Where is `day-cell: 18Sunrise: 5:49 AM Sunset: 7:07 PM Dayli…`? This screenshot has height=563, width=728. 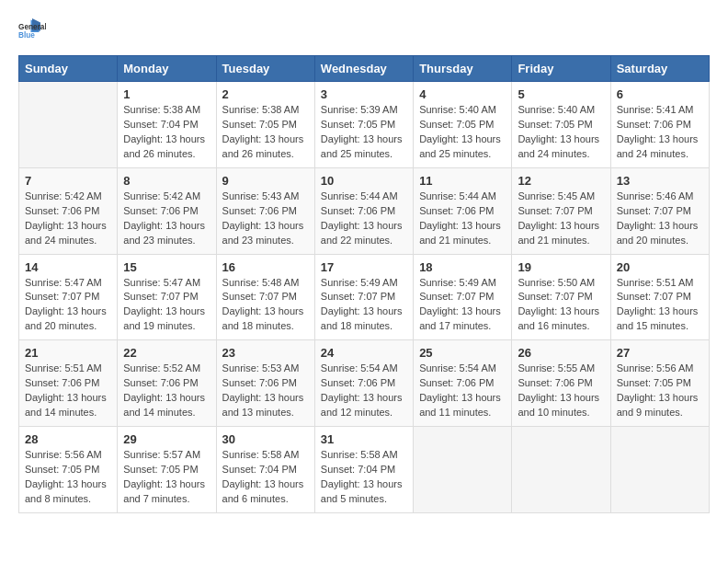 day-cell: 18Sunrise: 5:49 AM Sunset: 7:07 PM Dayli… is located at coordinates (463, 297).